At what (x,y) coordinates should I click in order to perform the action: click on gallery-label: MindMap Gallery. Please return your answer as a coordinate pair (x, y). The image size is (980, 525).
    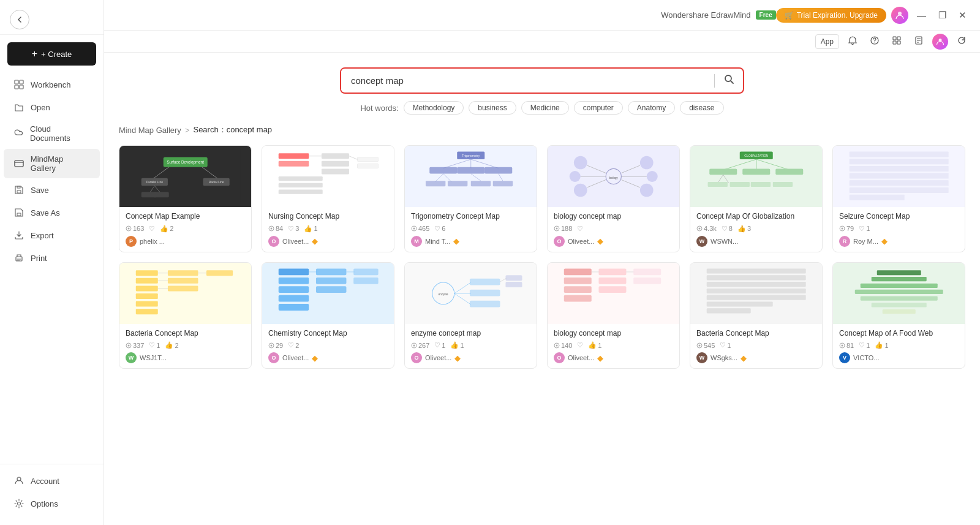
    Looking at the image, I should click on (60, 164).